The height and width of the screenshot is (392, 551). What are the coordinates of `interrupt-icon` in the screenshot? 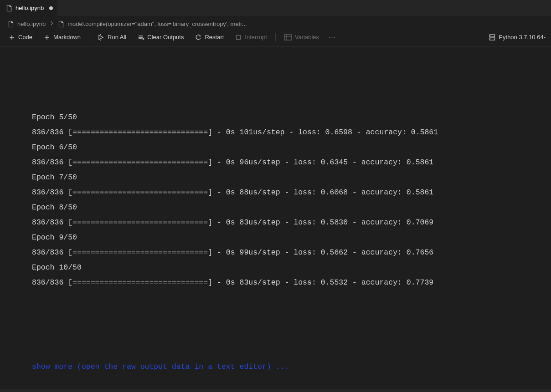 It's located at (238, 37).